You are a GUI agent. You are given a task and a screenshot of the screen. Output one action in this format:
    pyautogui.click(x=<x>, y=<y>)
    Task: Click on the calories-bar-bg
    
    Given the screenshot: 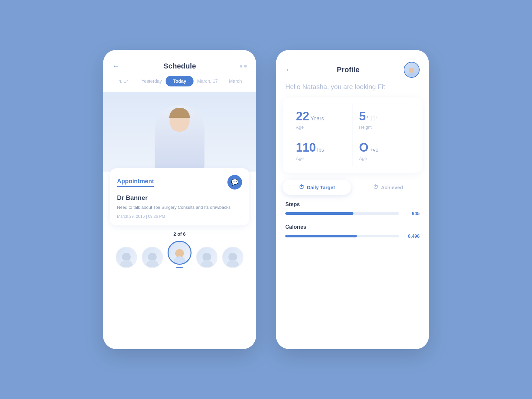 What is the action you would take?
    pyautogui.click(x=342, y=236)
    